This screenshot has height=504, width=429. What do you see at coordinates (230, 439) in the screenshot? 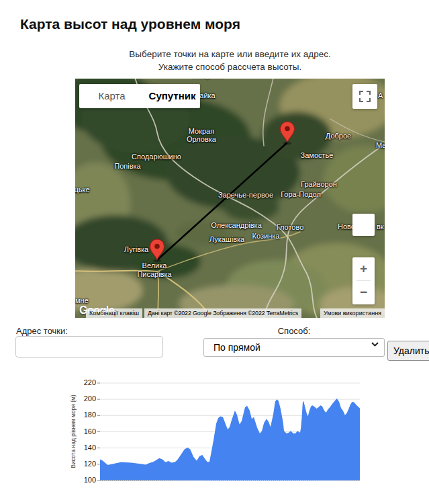
I see `elevation-area-series` at bounding box center [230, 439].